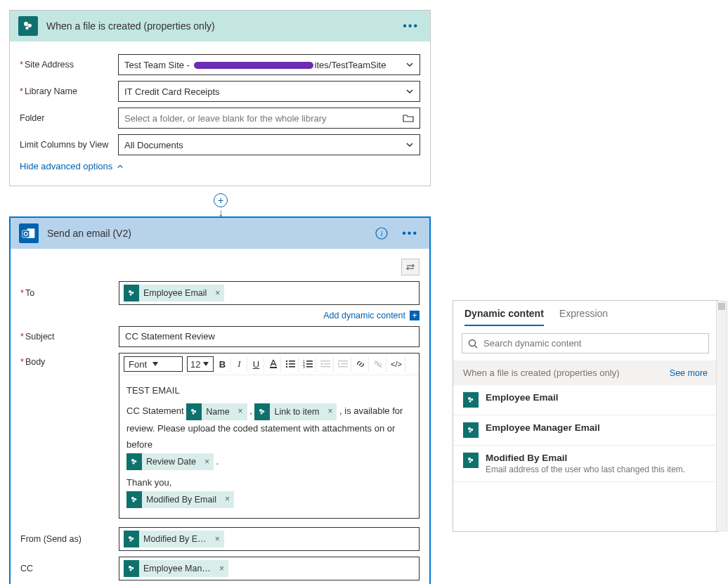 This screenshot has width=728, height=584. What do you see at coordinates (269, 447) in the screenshot?
I see `body-content: TEST EMAIL CC Statement Name × ,` at bounding box center [269, 447].